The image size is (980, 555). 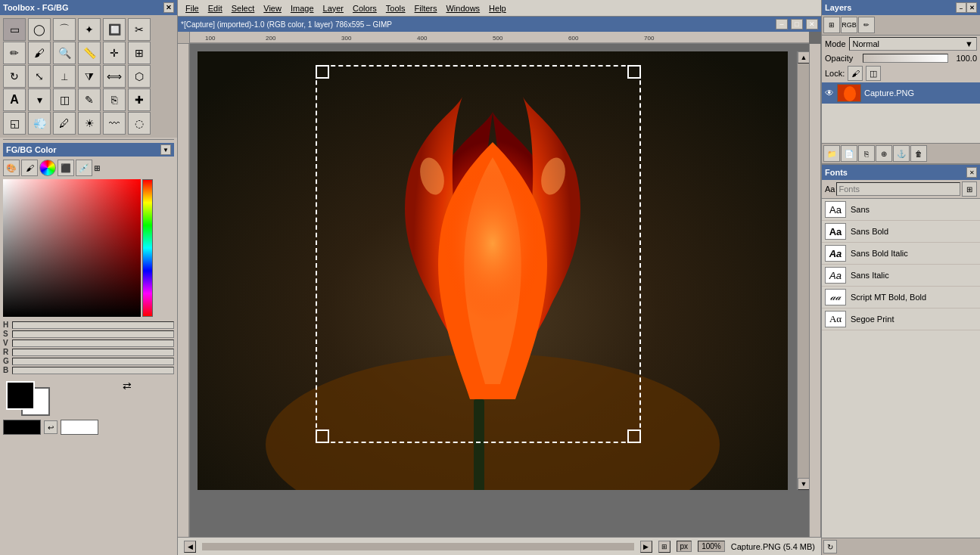 I want to click on cage-tool: ⬡, so click(x=139, y=76).